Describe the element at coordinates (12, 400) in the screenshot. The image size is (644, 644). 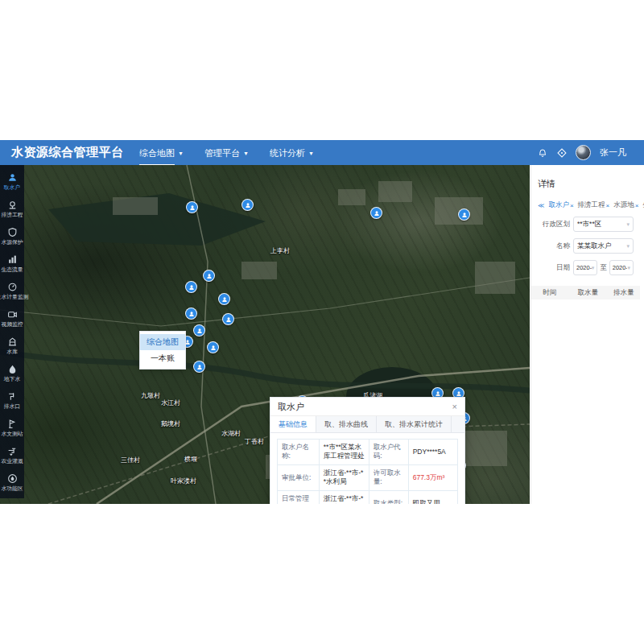
I see `sidebar-item-outlet: 排水口` at that location.